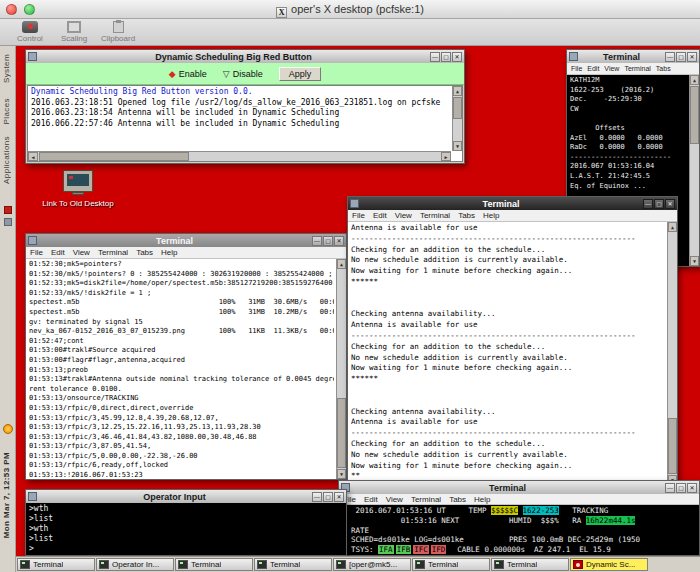 This screenshot has width=700, height=572. What do you see at coordinates (8, 429) in the screenshot?
I see `notification-icon` at bounding box center [8, 429].